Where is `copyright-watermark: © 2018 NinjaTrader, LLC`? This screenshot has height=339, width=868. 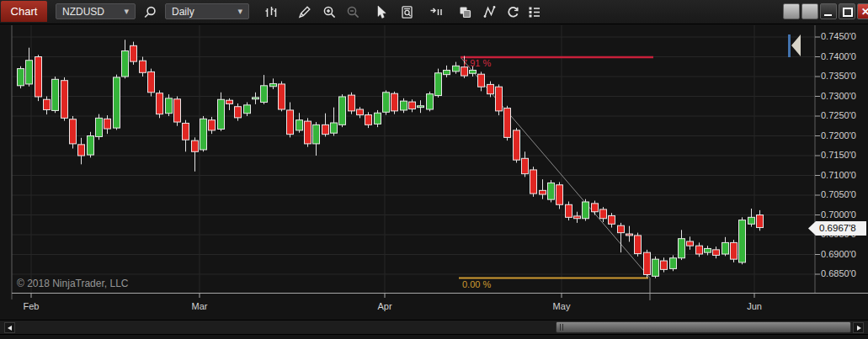
copyright-watermark: © 2018 NinjaTrader, LLC is located at coordinates (72, 283).